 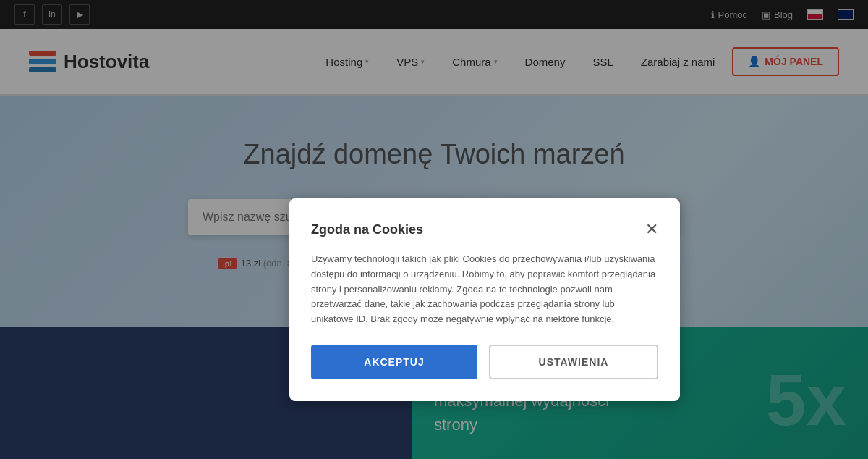 What do you see at coordinates (485, 290) in the screenshot?
I see `cookie-body: Używamy technologii takich jak pliki Coo…` at bounding box center [485, 290].